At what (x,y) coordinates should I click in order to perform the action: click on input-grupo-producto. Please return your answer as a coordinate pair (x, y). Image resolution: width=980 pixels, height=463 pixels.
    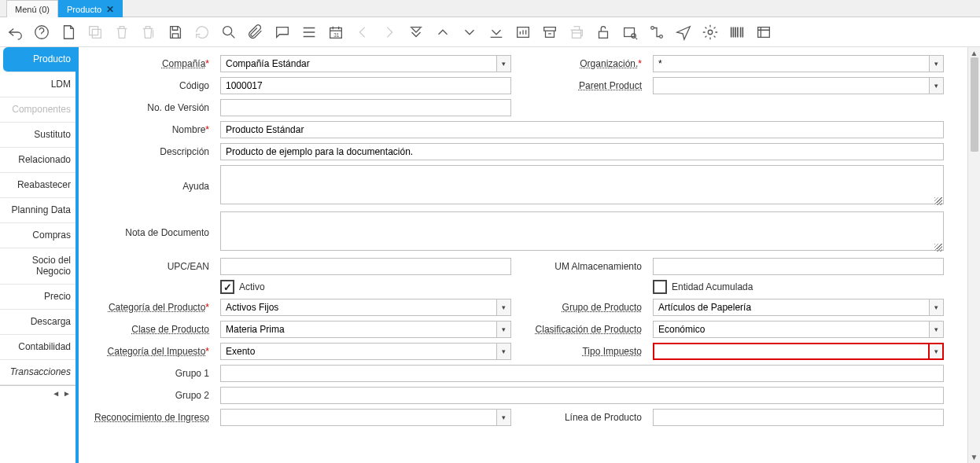
    Looking at the image, I should click on (798, 307).